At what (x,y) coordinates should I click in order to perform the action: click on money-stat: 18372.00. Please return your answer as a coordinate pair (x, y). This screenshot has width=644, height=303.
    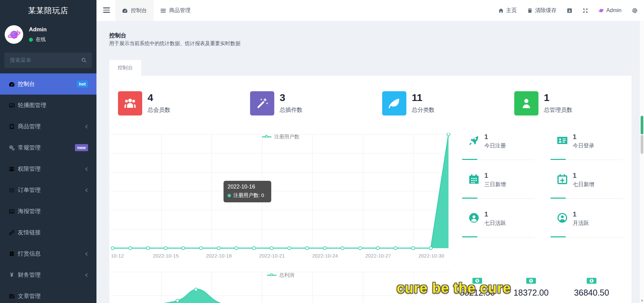
    Looking at the image, I should click on (531, 287).